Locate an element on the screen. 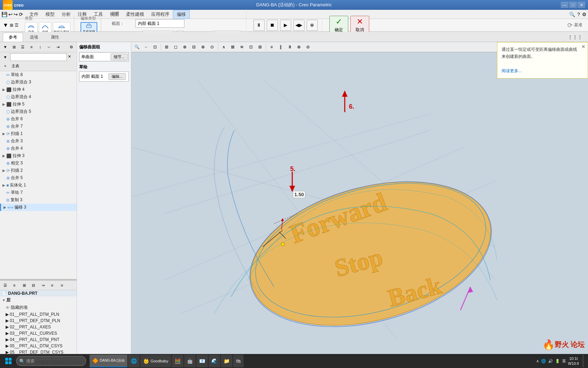 Image resolution: width=588 pixels, height=368 pixels. tree-item-blend4: ⬡ 边界混合 4 is located at coordinates (38, 97).